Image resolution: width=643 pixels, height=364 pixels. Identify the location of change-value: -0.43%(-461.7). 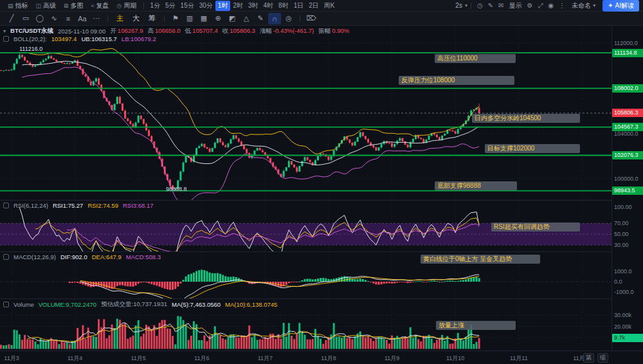
(293, 31).